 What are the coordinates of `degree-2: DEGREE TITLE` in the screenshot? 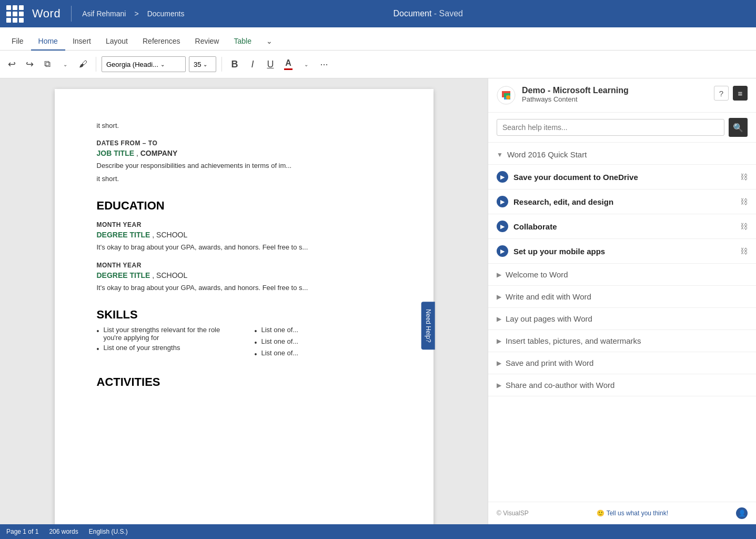 It's located at (124, 275).